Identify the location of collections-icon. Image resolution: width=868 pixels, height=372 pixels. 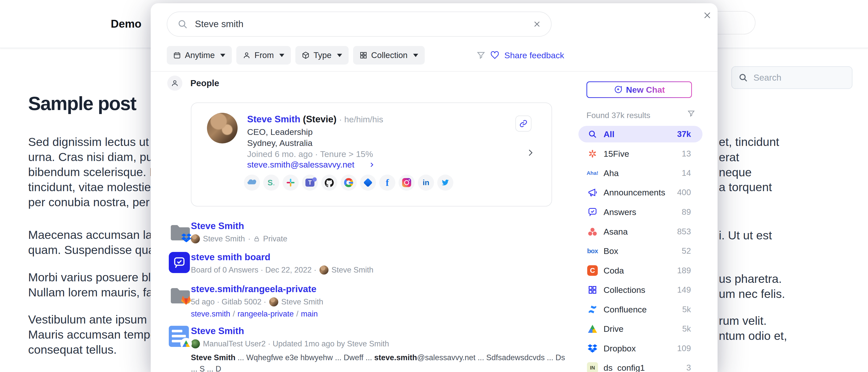
(592, 290).